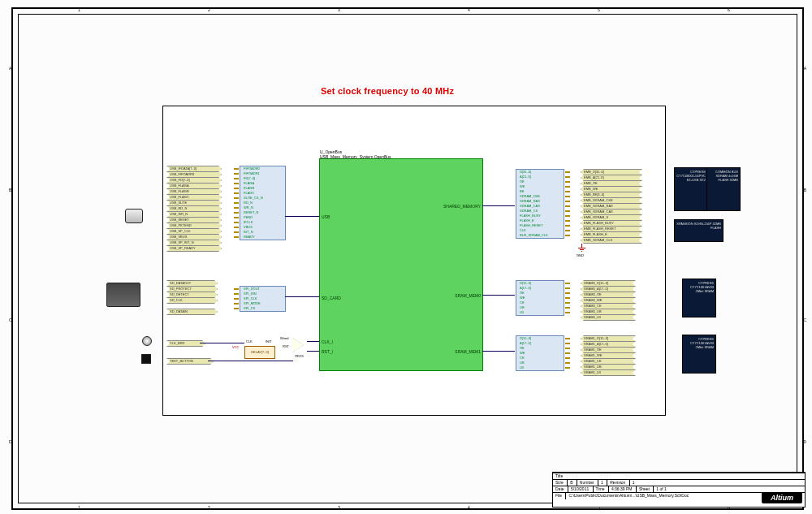 The height and width of the screenshot is (514, 812). I want to click on sysport-sram1: SRAM_MEM1, so click(468, 352).